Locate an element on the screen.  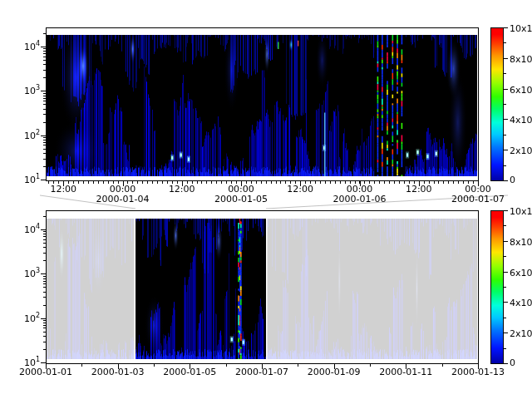
colorbar-tick-label: 8x107 is located at coordinates (520, 242).